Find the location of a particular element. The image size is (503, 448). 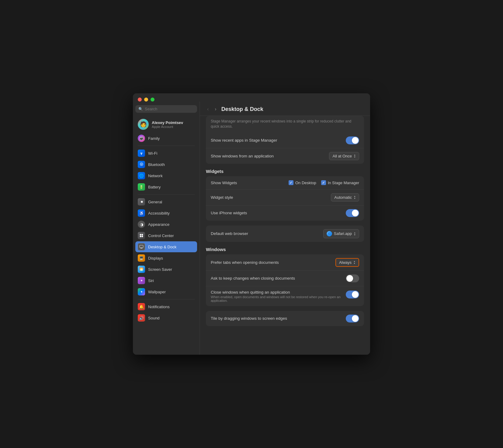

sidebar-item-notifications: 🔔 Notifications is located at coordinates (166, 307).